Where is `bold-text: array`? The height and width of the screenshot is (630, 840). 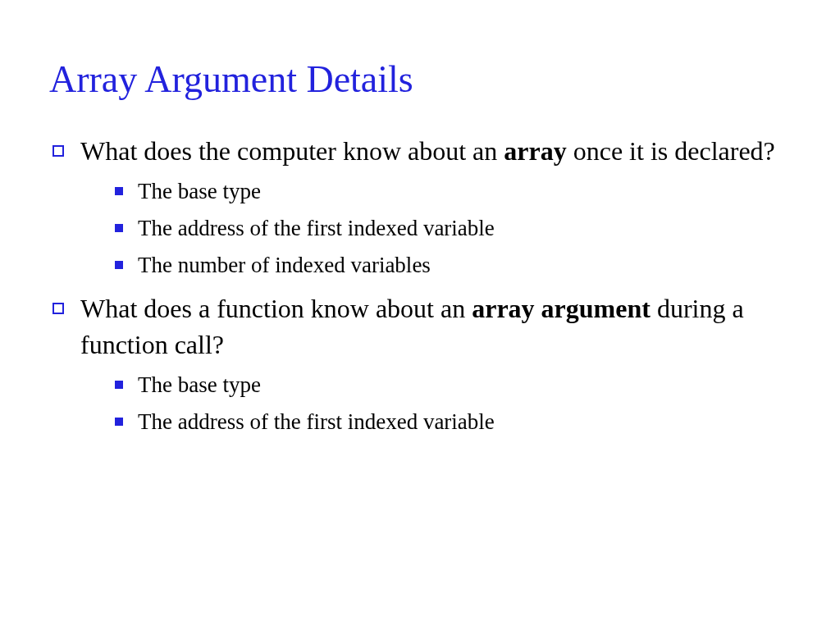
bold-text: array is located at coordinates (535, 151).